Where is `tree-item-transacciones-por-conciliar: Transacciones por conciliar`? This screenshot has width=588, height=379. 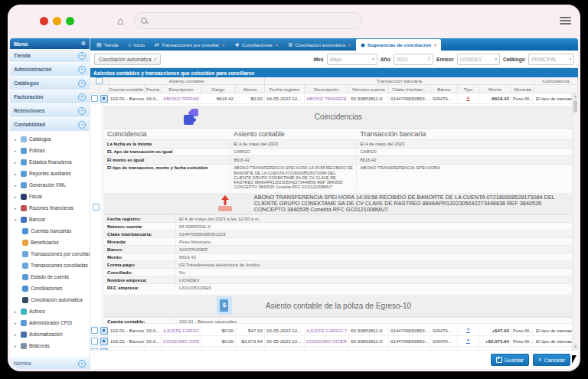 tree-item-transacciones-por-conciliar: Transacciones por conciliar is located at coordinates (50, 254).